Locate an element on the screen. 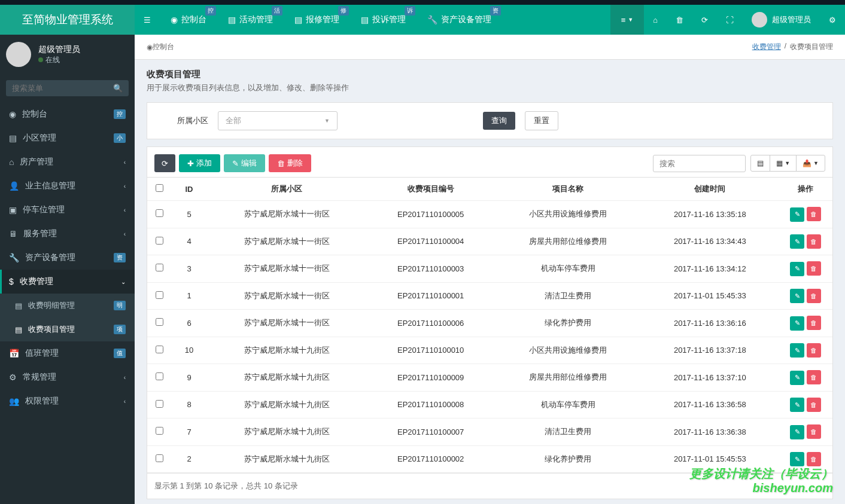 The height and width of the screenshot is (504, 845). nav-more-dropdown: ≡ ▼ is located at coordinates (627, 20).